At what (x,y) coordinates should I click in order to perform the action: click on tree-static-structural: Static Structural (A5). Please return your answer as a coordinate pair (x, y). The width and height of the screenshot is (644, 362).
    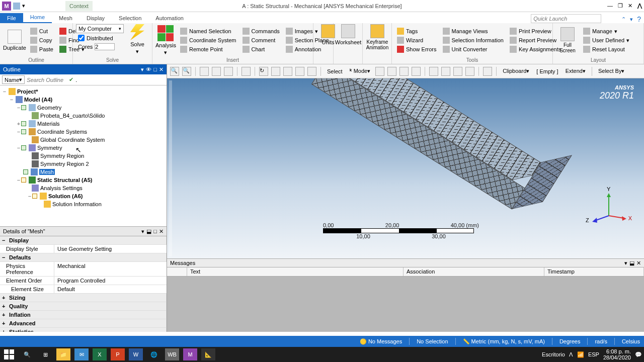
    Looking at the image, I should click on (64, 180).